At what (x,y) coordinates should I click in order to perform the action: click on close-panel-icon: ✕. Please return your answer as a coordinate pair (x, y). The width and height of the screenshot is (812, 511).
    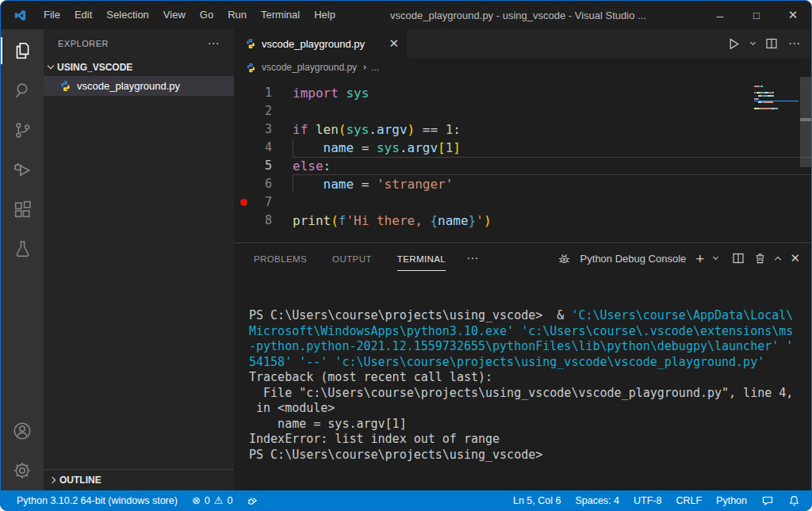
    Looking at the image, I should click on (795, 258).